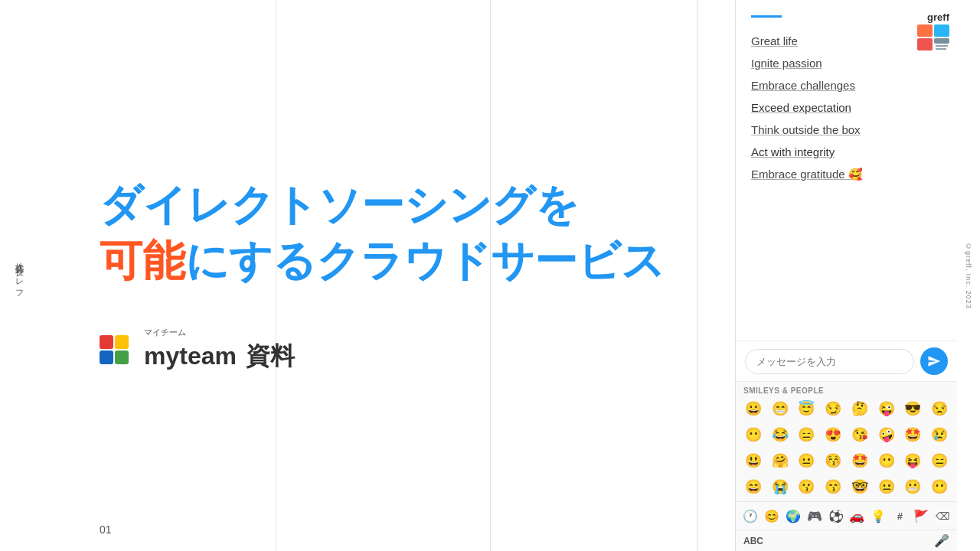 The image size is (980, 551). What do you see at coordinates (860, 409) in the screenshot?
I see `emoji-0-4: 🤔` at bounding box center [860, 409].